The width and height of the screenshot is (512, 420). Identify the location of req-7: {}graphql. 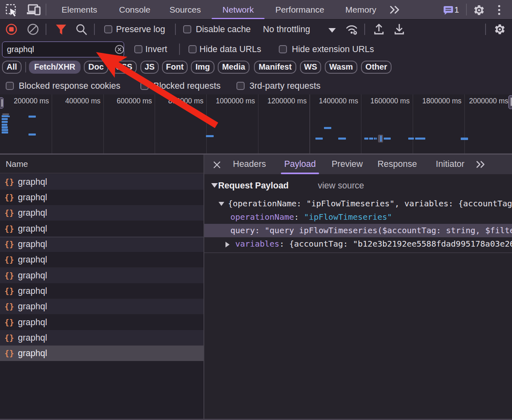
(102, 275).